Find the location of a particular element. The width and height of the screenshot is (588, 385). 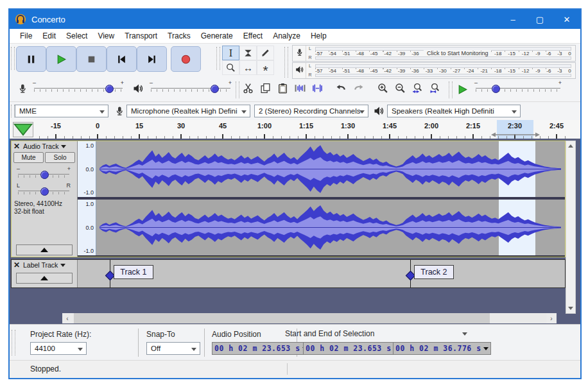

timeline: -1501530451:001:151:301:452:002:152:302:… is located at coordinates (295, 130).